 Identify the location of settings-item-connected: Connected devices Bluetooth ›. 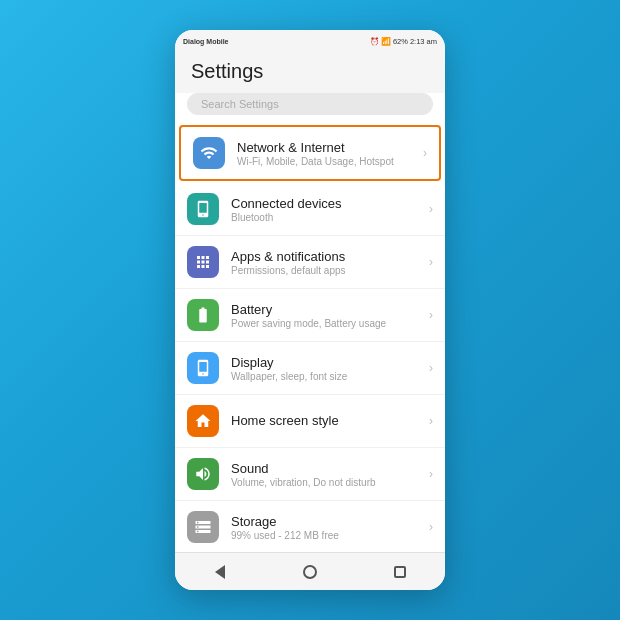
(310, 210).